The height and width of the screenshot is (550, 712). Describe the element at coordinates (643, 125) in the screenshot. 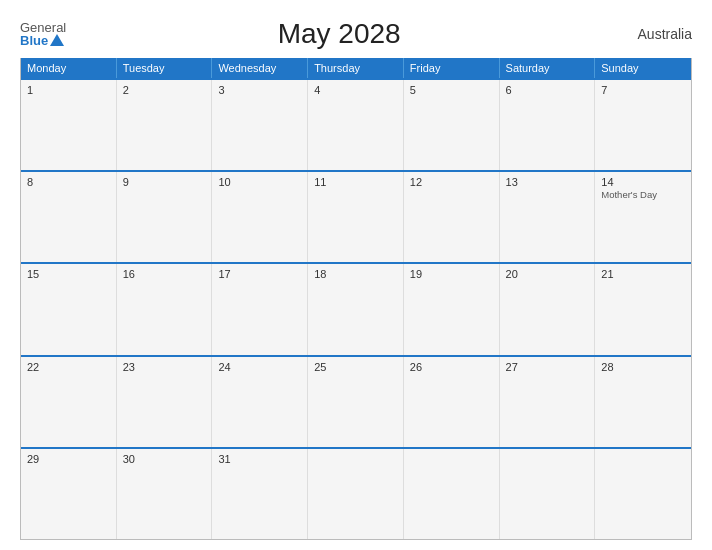

I see `cell-7: 7` at that location.